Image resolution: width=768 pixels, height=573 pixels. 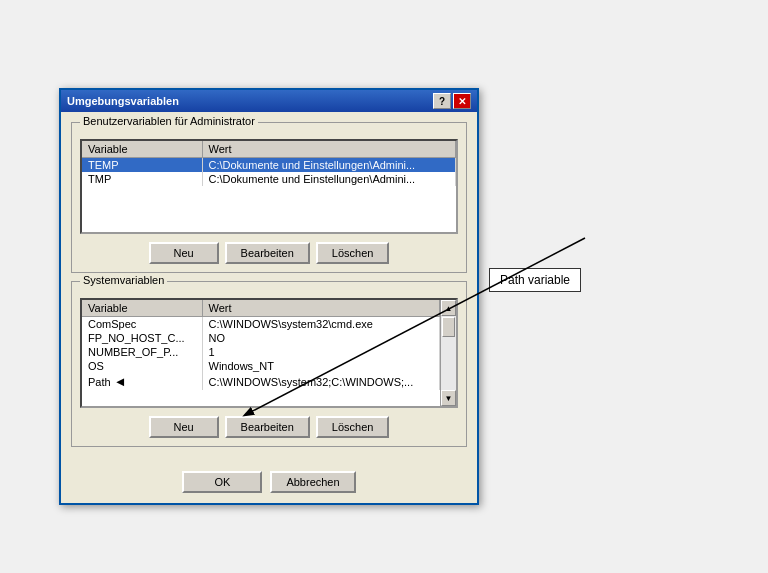 What do you see at coordinates (142, 338) in the screenshot?
I see `sys-var-name: FP_NO_HOST_C...` at bounding box center [142, 338].